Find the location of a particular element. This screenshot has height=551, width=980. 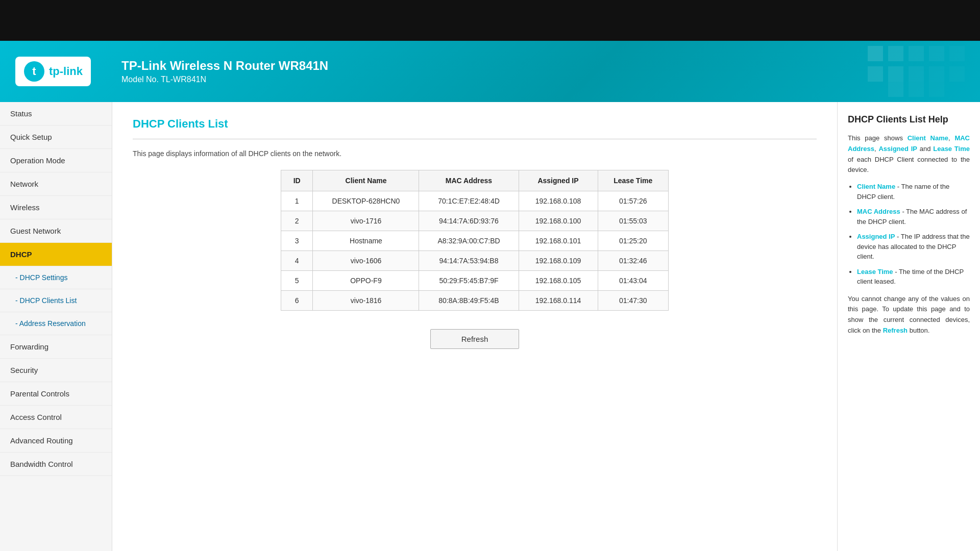

help-bullet-mac: MAC Address - The MAC address of the DHC… is located at coordinates (914, 216).